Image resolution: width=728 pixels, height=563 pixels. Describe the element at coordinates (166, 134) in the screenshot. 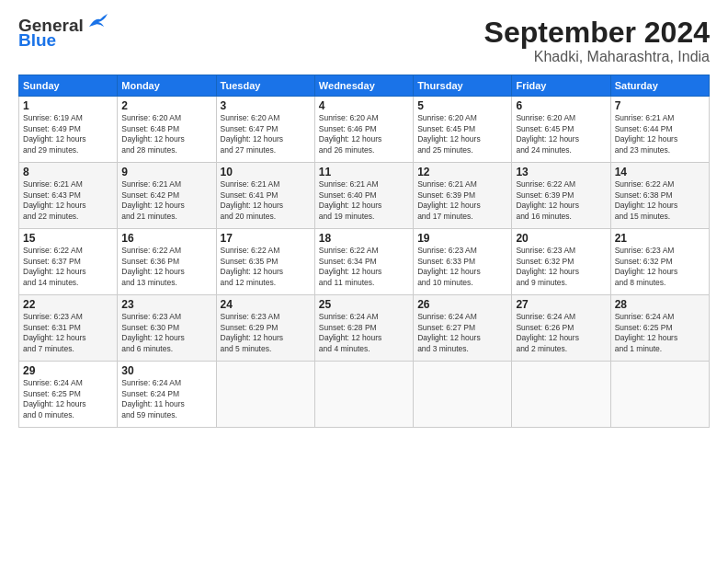

I see `day-info: Sunrise: 6:20 AM Sunset: 6:48 PM Dayligh…` at that location.